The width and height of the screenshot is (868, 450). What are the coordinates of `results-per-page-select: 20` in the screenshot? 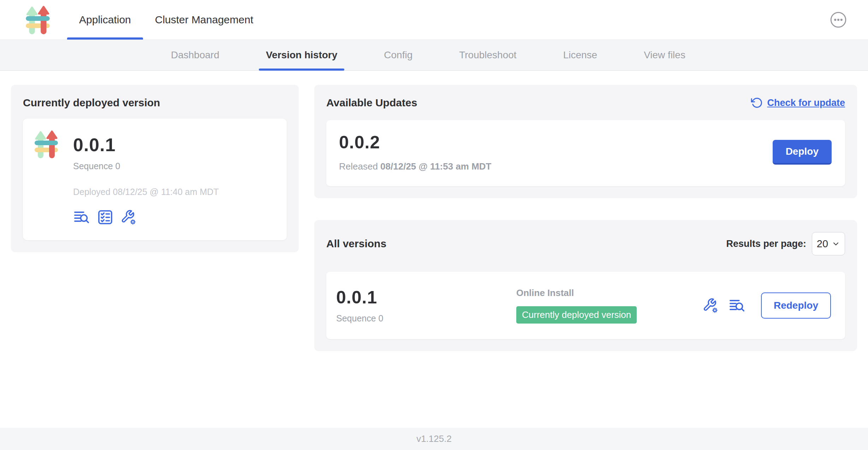 It's located at (828, 244).